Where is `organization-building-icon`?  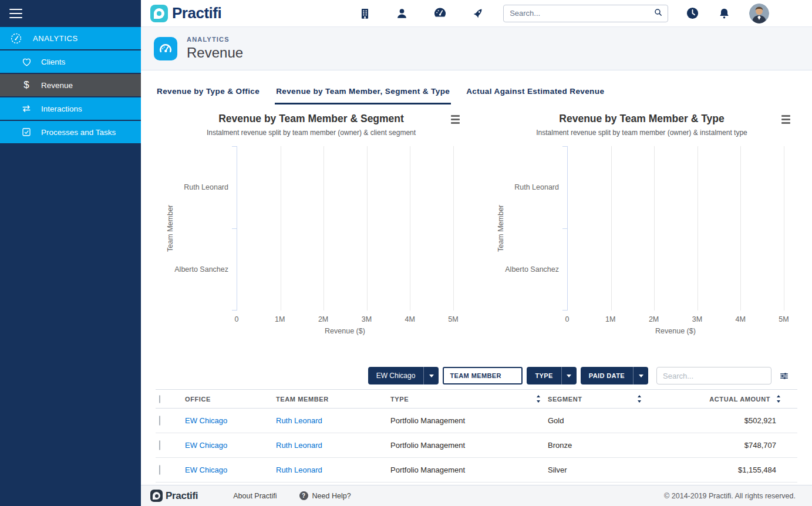
organization-building-icon is located at coordinates (365, 14).